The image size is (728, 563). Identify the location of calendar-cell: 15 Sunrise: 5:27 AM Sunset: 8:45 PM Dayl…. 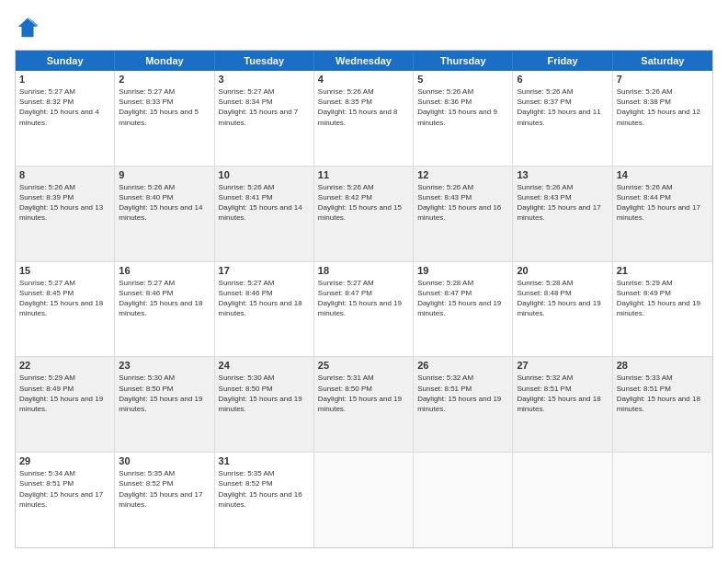
(65, 309).